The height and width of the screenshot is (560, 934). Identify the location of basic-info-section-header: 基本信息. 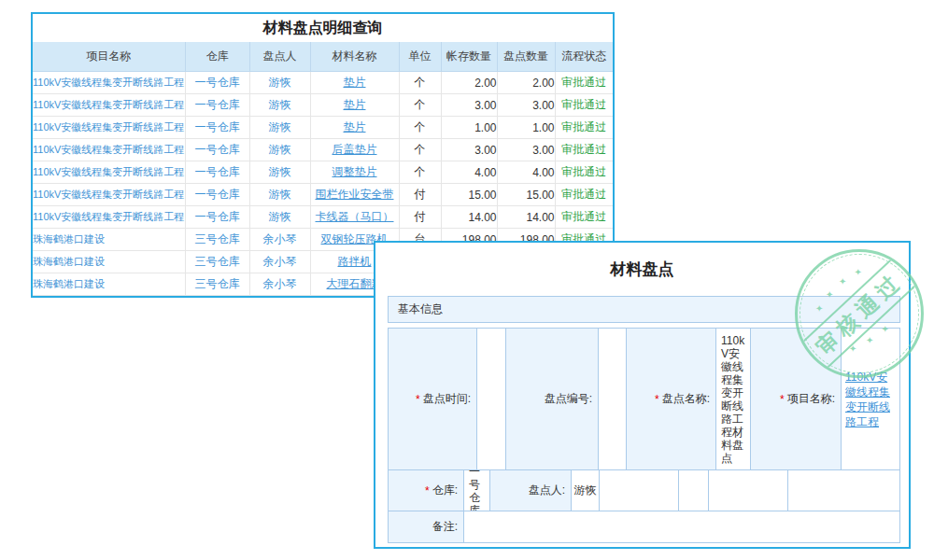
(644, 310).